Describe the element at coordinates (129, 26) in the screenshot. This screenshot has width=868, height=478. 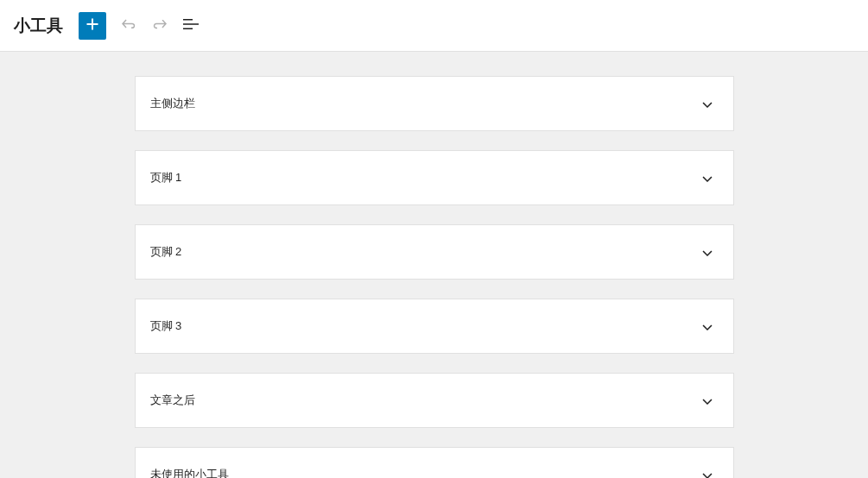
I see `undo-button` at that location.